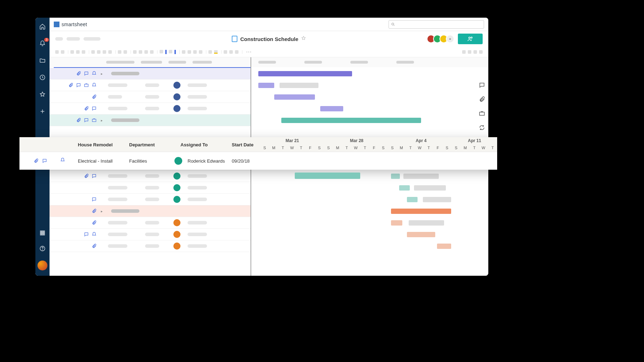 Image resolution: width=644 pixels, height=362 pixels. What do you see at coordinates (436, 24) in the screenshot?
I see `search-input` at bounding box center [436, 24].